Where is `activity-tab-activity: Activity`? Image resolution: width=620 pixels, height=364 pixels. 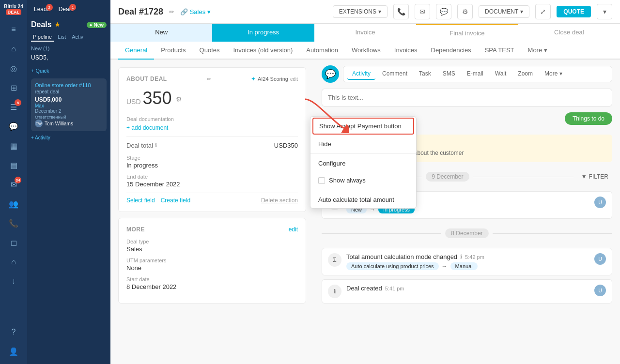
activity-tab-activity: Activity is located at coordinates (361, 74).